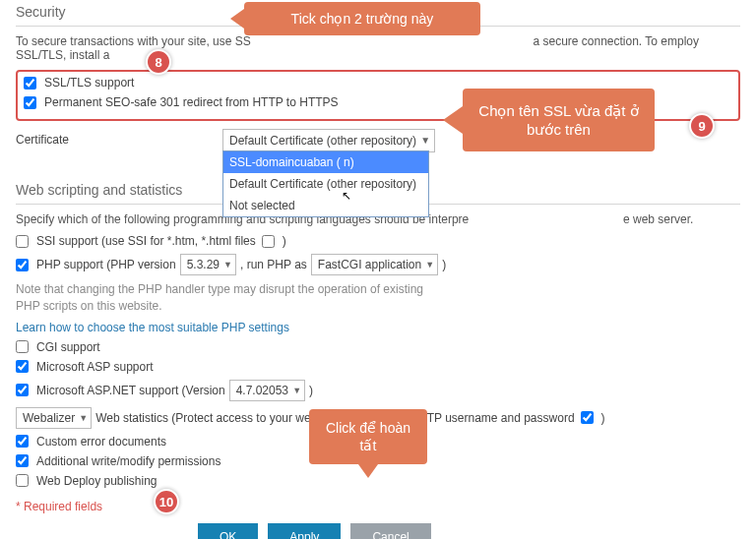 The height and width of the screenshot is (539, 756). What do you see at coordinates (326, 206) in the screenshot?
I see `certificate-option-none: Not selected` at bounding box center [326, 206].